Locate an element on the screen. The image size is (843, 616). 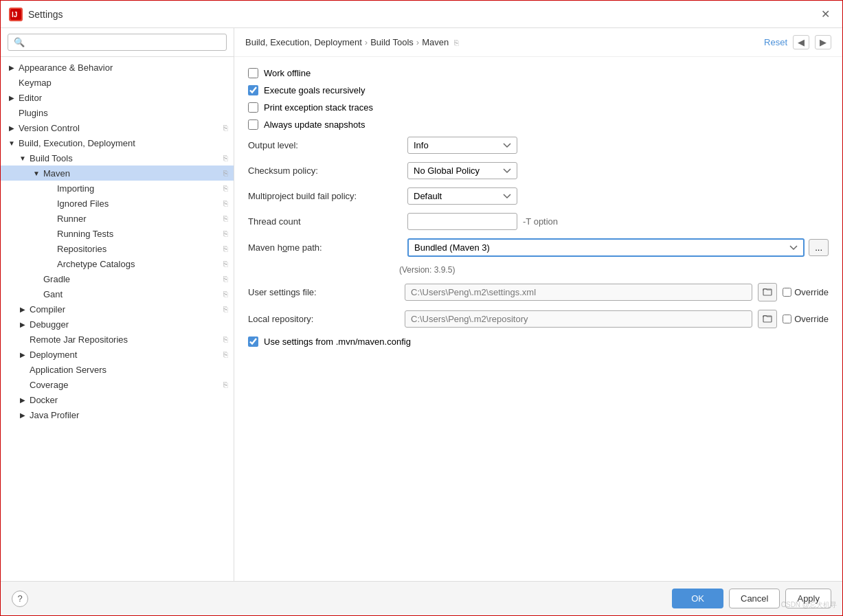
search-input is located at coordinates (117, 43).